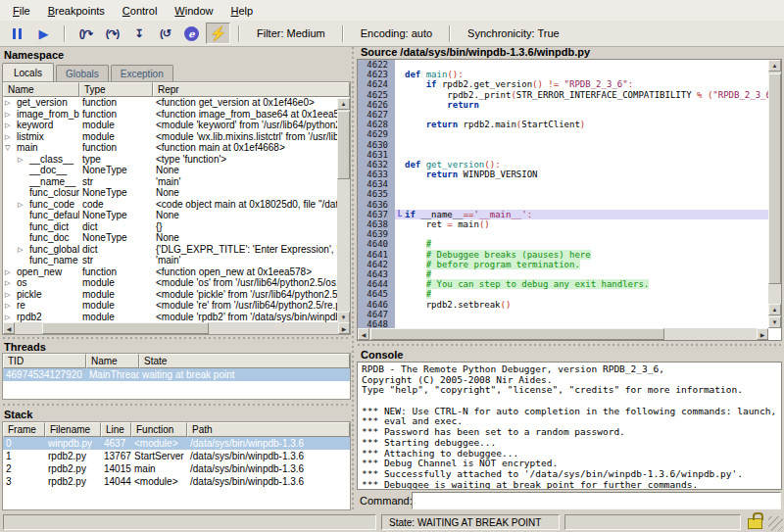 Image resolution: width=784 pixels, height=532 pixels. What do you see at coordinates (176, 339) in the screenshot?
I see `threads-splitter` at bounding box center [176, 339].